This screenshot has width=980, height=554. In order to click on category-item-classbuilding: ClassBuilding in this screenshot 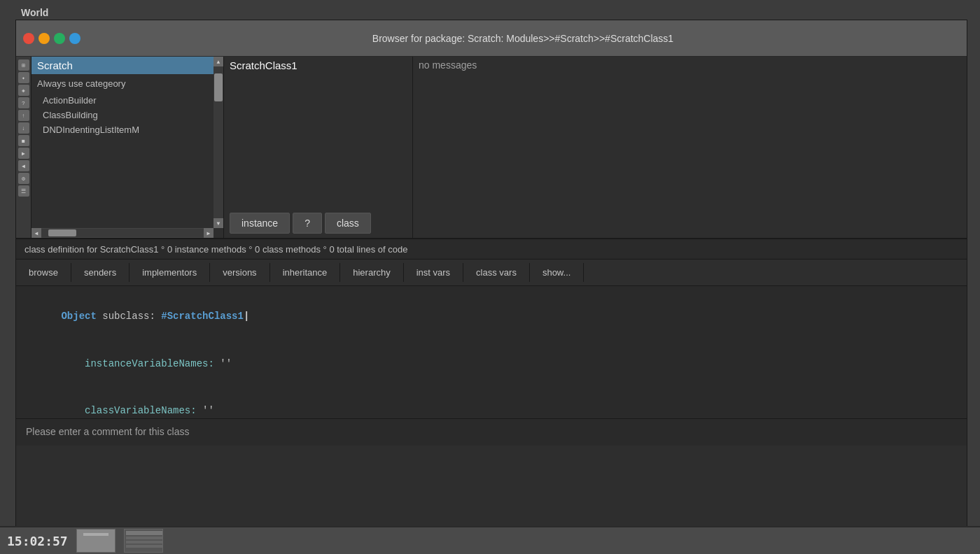, I will do `click(122, 115)`.